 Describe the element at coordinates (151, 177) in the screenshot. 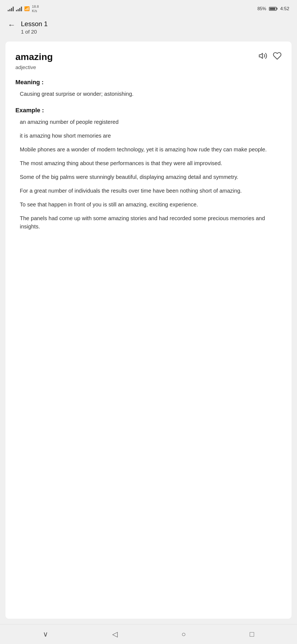

I see `example-item: Some of the big palms were stunningly be…` at that location.